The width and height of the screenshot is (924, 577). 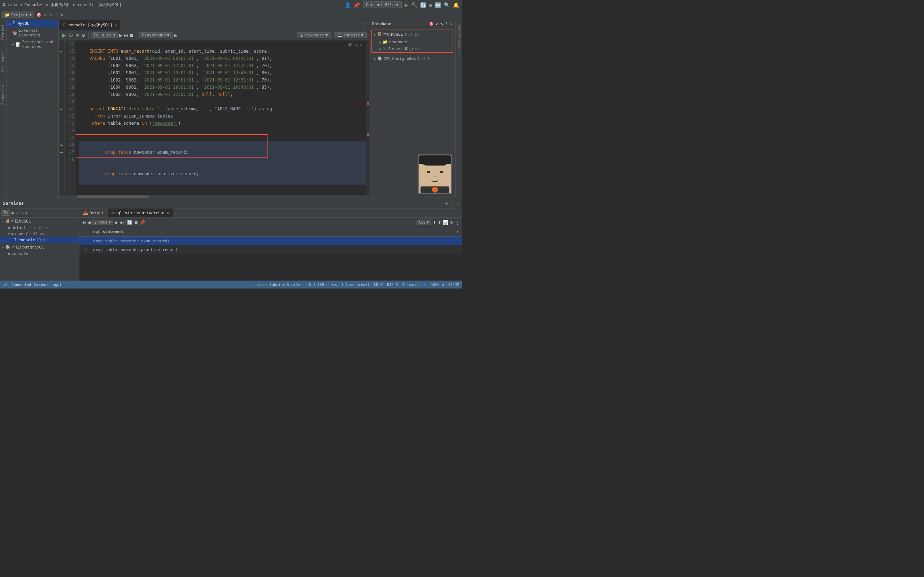 What do you see at coordinates (121, 35) in the screenshot?
I see `play-all-button: ▶` at bounding box center [121, 35].